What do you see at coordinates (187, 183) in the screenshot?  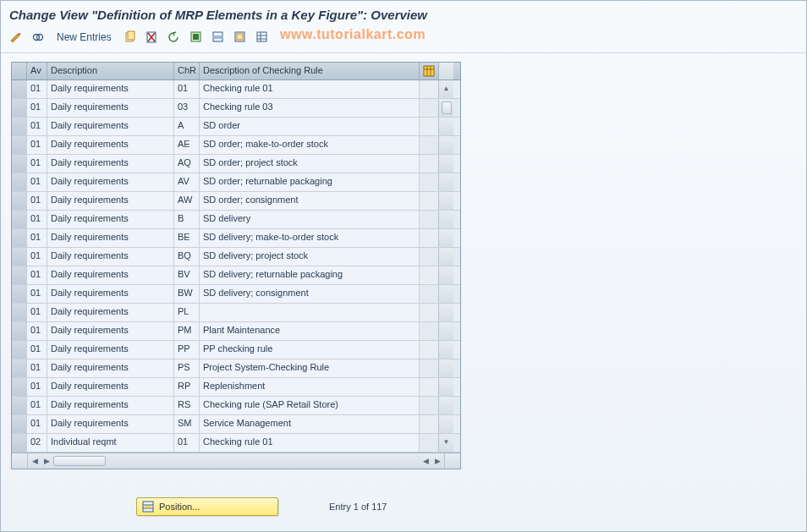 I see `cell-chr: AV` at bounding box center [187, 183].